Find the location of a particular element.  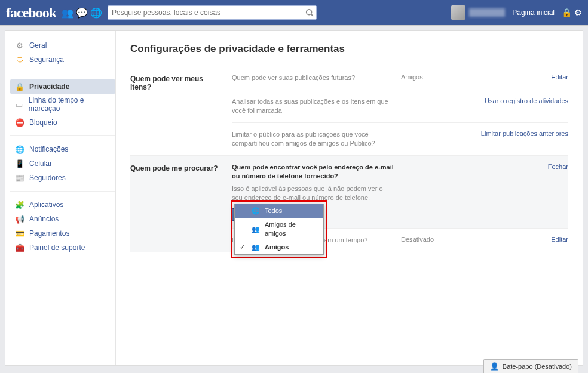

followers-icon: 📰 is located at coordinates (20, 178).